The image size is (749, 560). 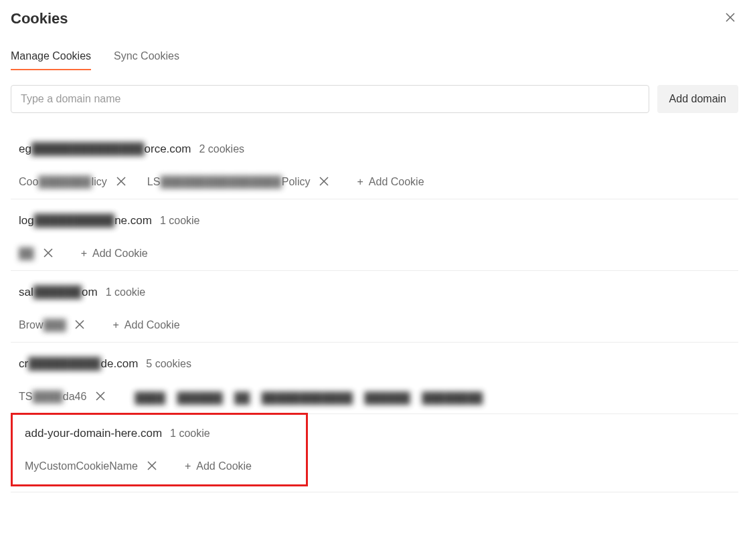 What do you see at coordinates (330, 99) in the screenshot?
I see `domain-search-input` at bounding box center [330, 99].